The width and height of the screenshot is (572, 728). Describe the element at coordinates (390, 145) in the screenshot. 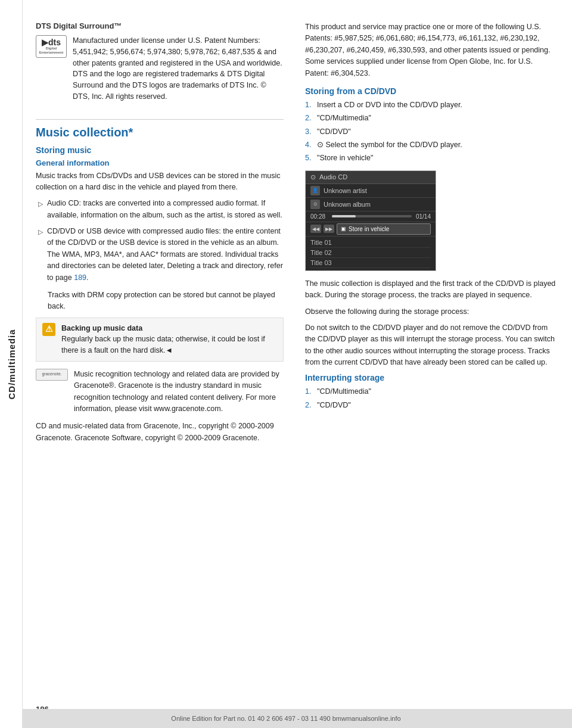

I see `step-4-text: ⊙ Select the symbol for the CD/DVD playe…` at that location.